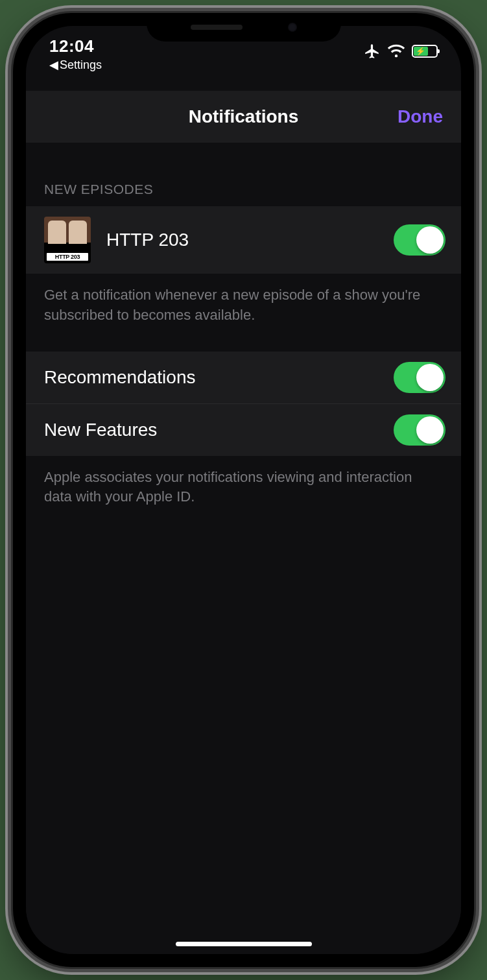 This screenshot has width=487, height=980. I want to click on podcast-thumbnail-caption: HTTP 203, so click(67, 257).